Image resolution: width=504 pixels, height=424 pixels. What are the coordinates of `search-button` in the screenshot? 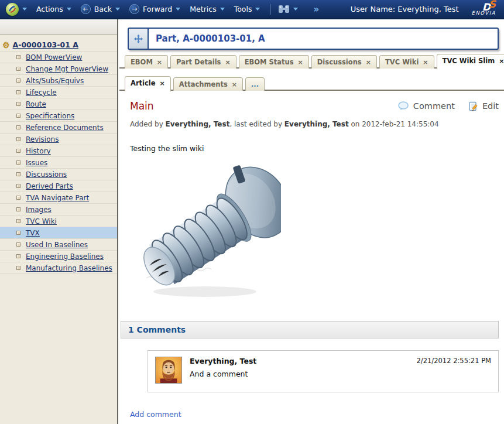 It's located at (288, 9).